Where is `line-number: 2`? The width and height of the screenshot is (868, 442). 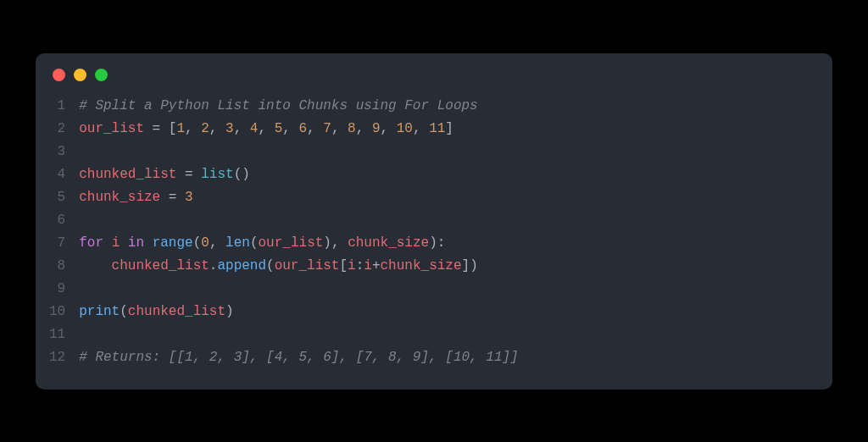
line-number: 2 is located at coordinates (58, 129).